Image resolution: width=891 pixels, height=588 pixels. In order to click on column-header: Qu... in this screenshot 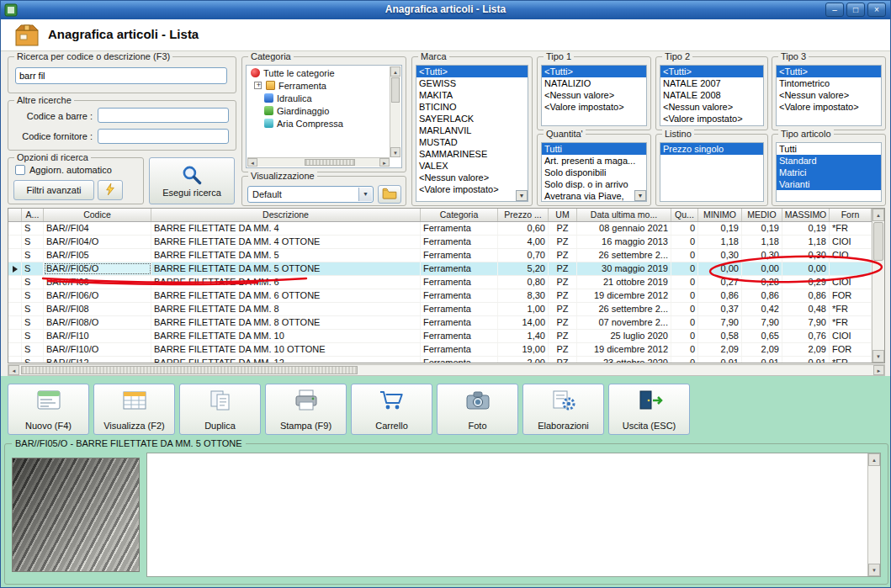, I will do `click(685, 215)`.